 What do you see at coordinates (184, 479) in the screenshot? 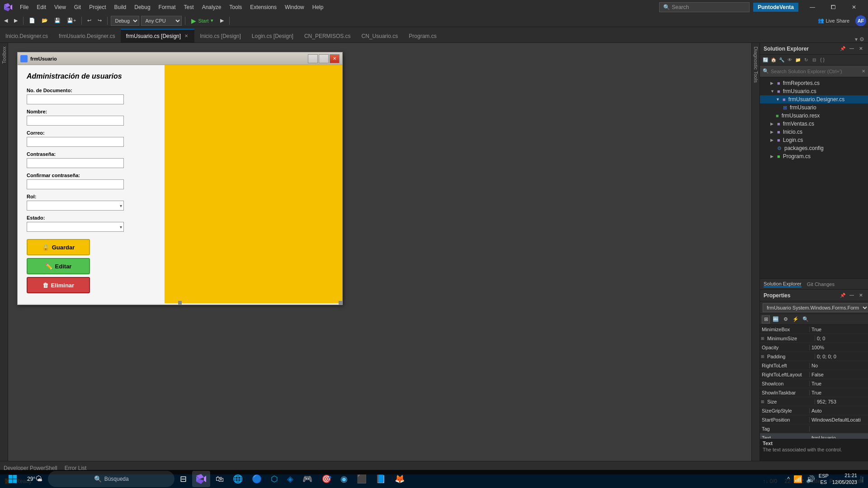
I see `task-view-button: ⊟` at bounding box center [184, 479].